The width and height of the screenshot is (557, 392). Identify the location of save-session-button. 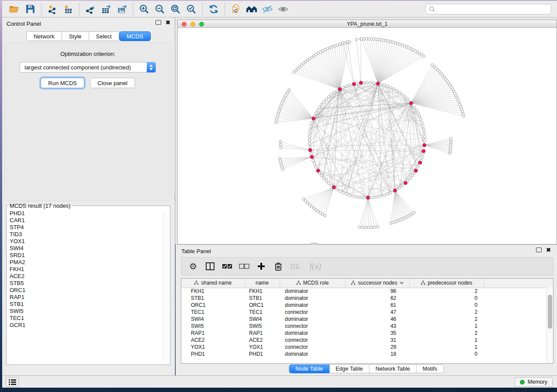
(30, 9).